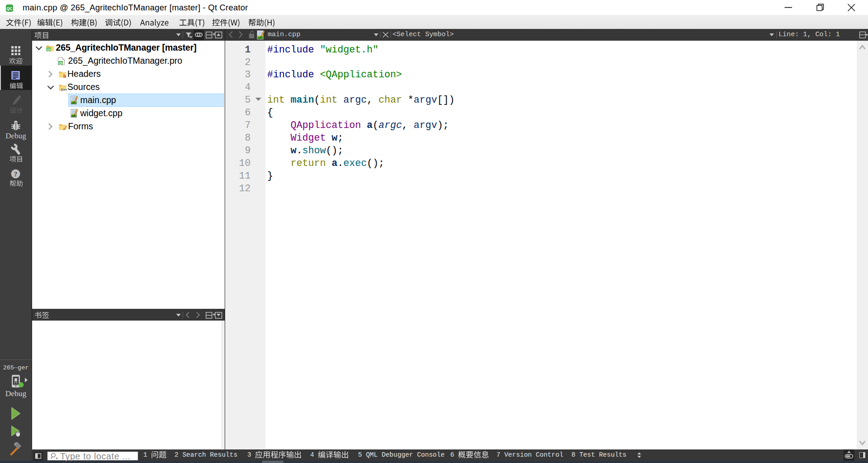 Image resolution: width=868 pixels, height=463 pixels. Describe the element at coordinates (64, 89) in the screenshot. I see `svg-text: C++` at that location.